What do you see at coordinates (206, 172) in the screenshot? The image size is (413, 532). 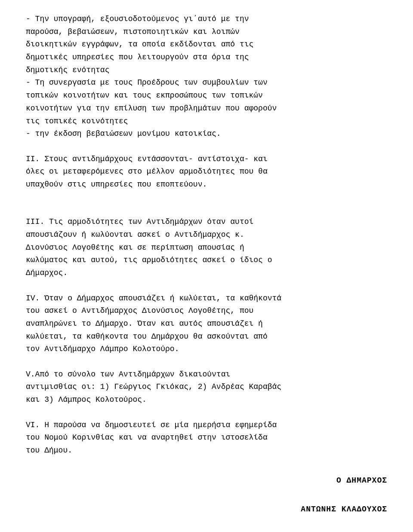 I see `paragraph-2: ΙΙ. Στους αντιδημάρχους εντάσσονται- αντ…` at bounding box center [206, 172].